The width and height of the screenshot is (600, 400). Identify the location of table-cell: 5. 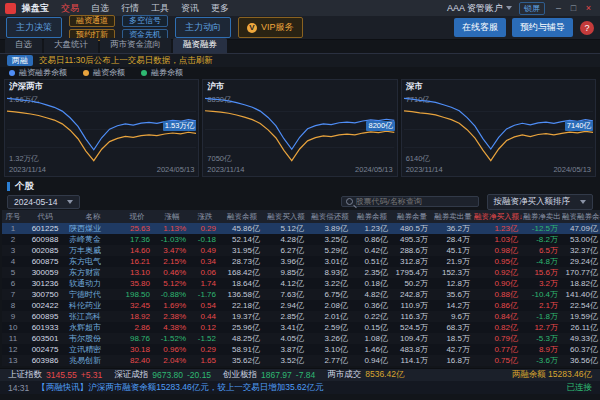
(13, 272).